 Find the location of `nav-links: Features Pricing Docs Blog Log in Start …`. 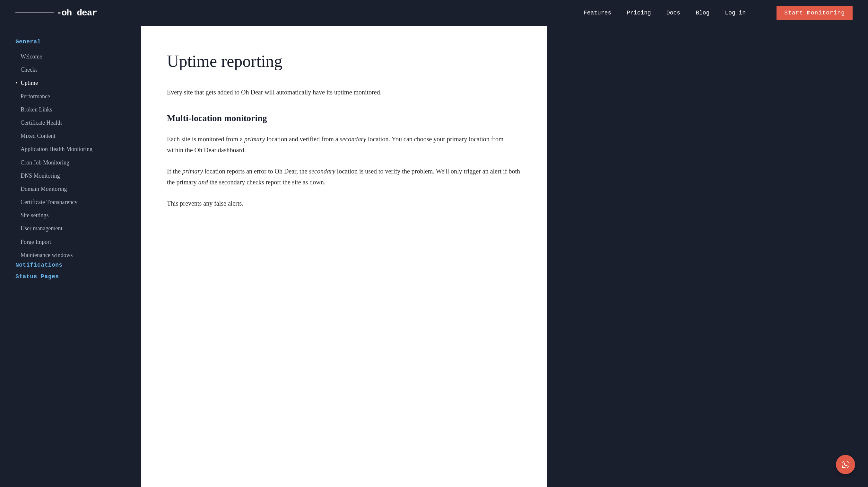

nav-links: Features Pricing Docs Blog Log in Start … is located at coordinates (718, 13).